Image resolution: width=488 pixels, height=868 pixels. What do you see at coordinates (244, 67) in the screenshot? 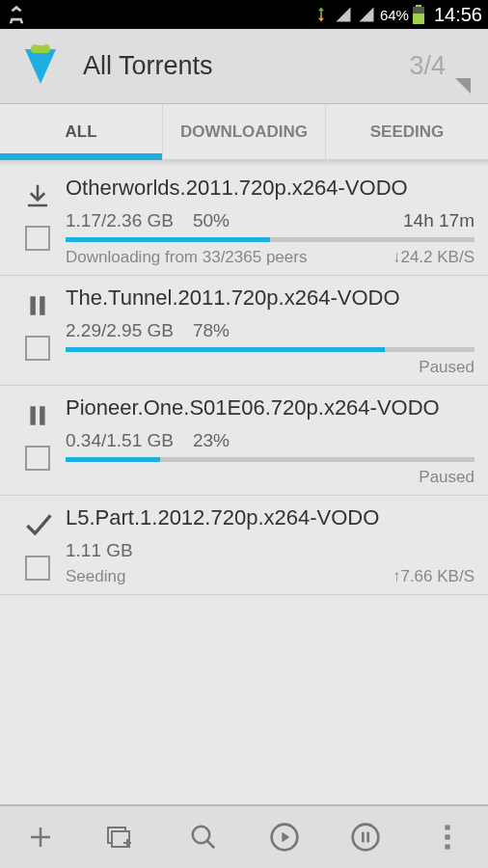
I see `app-bar: All Torrents 3/4` at bounding box center [244, 67].